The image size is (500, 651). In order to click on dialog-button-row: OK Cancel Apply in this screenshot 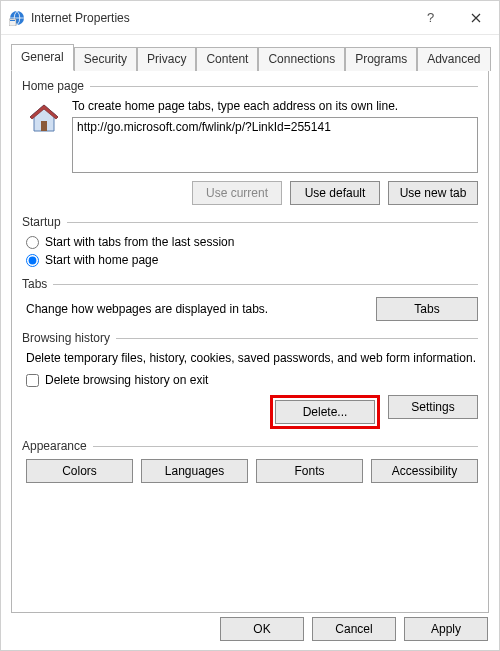, I will do `click(354, 629)`.